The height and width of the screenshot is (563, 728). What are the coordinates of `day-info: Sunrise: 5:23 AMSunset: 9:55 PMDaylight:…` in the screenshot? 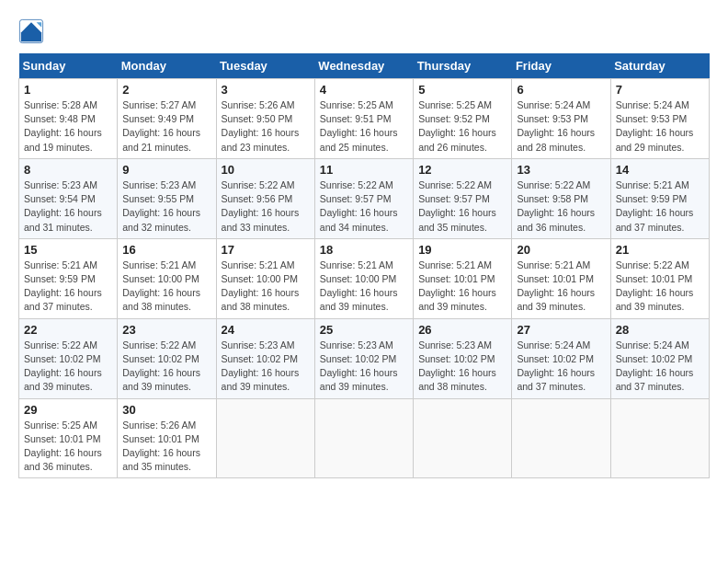 It's located at (162, 206).